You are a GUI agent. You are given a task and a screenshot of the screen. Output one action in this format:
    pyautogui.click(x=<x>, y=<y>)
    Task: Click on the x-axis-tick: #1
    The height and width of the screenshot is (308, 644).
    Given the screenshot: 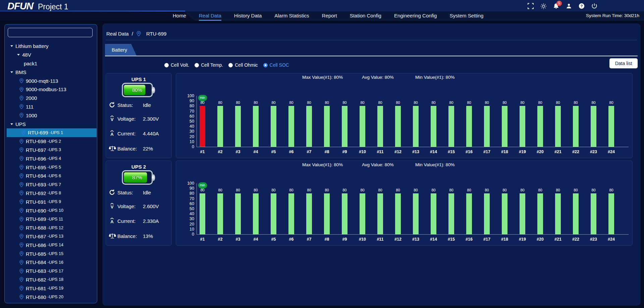 What is the action you would take?
    pyautogui.click(x=203, y=239)
    